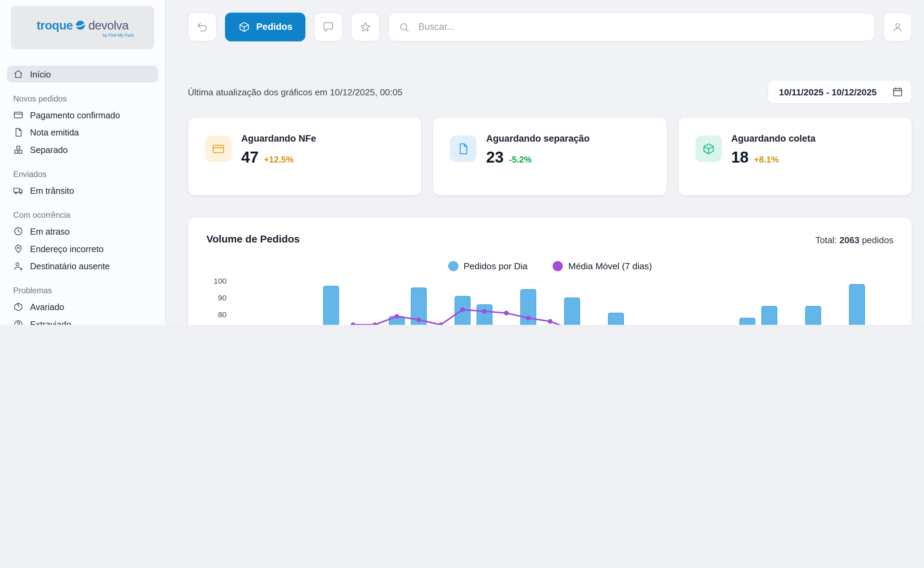 The image size is (924, 568). I want to click on sidebar-item-label: Pagamento confirmado, so click(75, 115).